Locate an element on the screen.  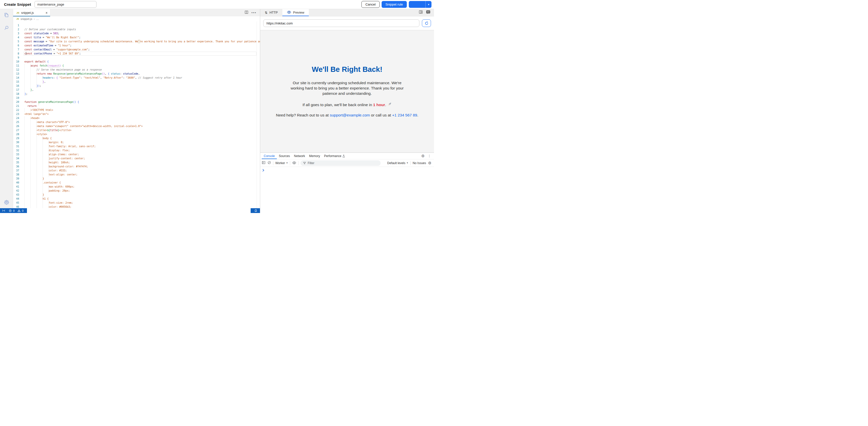
split-editor-icon is located at coordinates (247, 13).